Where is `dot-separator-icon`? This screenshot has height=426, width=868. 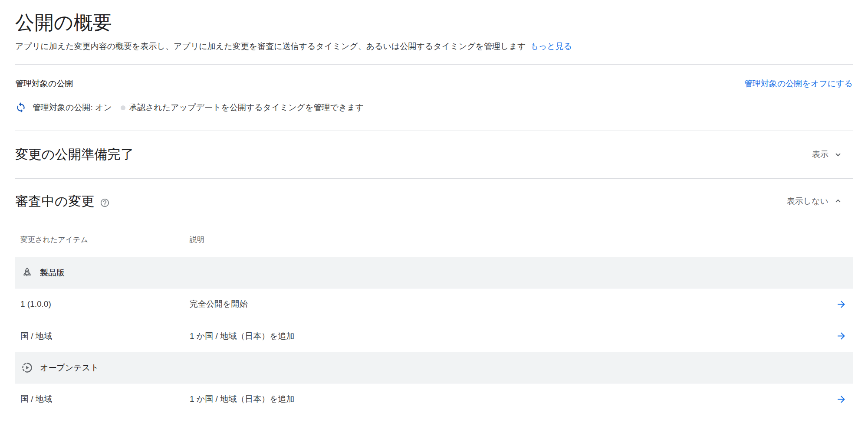 dot-separator-icon is located at coordinates (123, 108).